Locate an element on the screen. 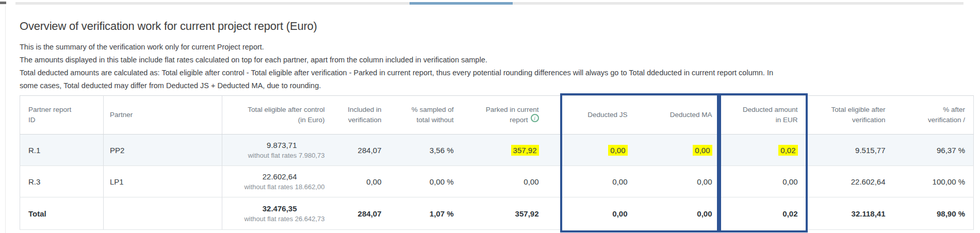 This screenshot has width=980, height=233. cell-partner: LP1 is located at coordinates (163, 181).